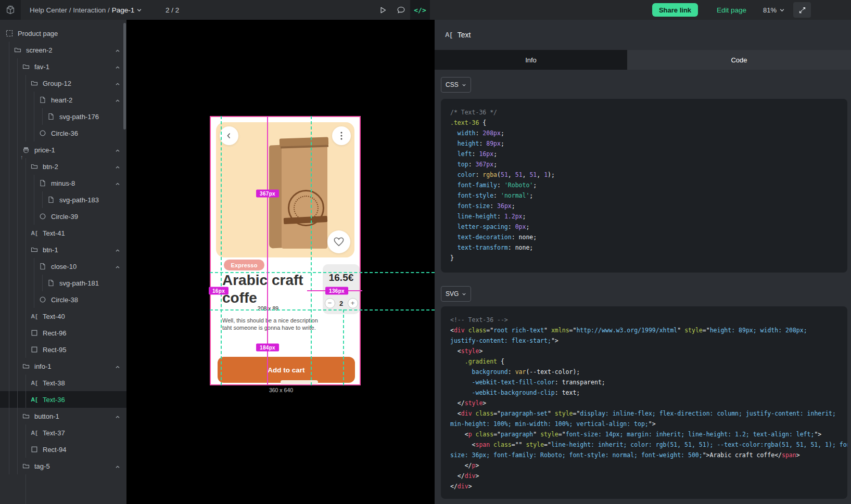  I want to click on layer-row-btn-2: btn-2, so click(63, 166).